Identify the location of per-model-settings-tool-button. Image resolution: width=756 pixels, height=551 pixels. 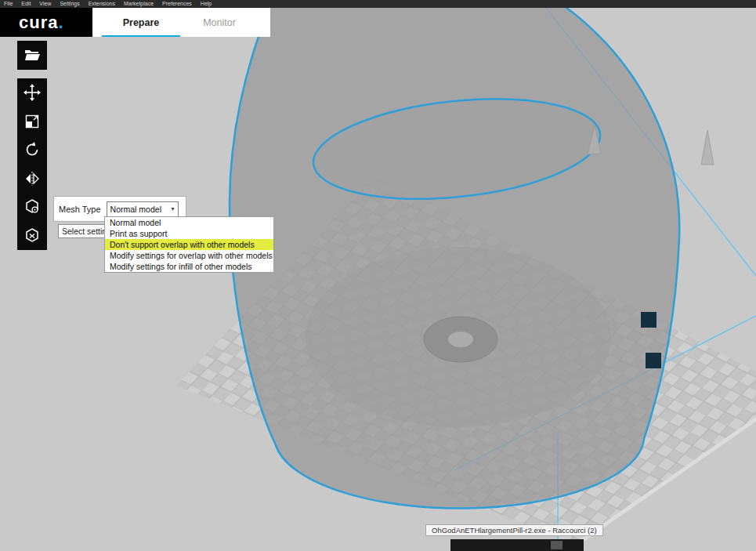
(32, 207).